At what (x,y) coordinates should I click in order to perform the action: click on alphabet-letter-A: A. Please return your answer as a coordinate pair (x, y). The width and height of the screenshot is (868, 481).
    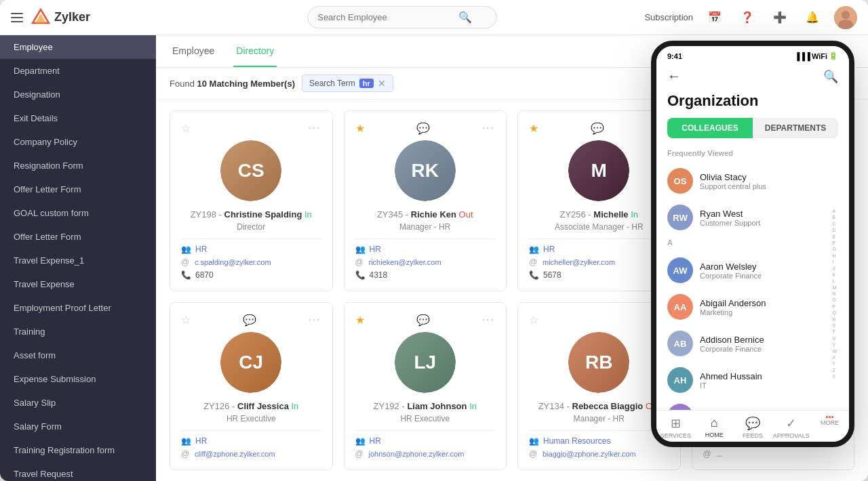
    Looking at the image, I should click on (834, 211).